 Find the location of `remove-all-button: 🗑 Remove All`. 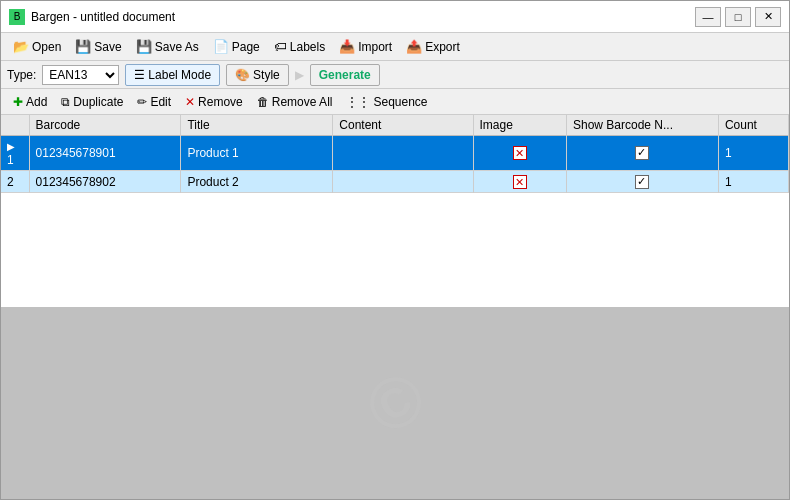

remove-all-button: 🗑 Remove All is located at coordinates (295, 102).